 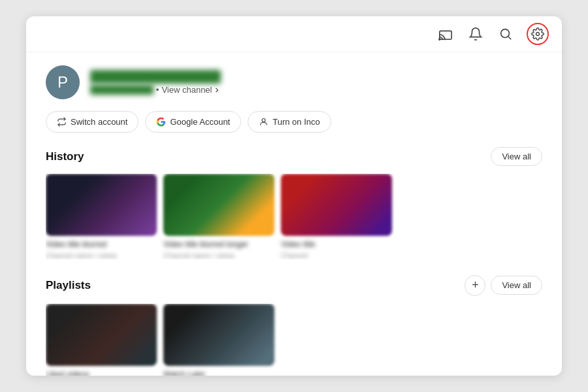 What do you see at coordinates (101, 255) in the screenshot?
I see `history-thumb-meta-1: Channel name • views` at bounding box center [101, 255].